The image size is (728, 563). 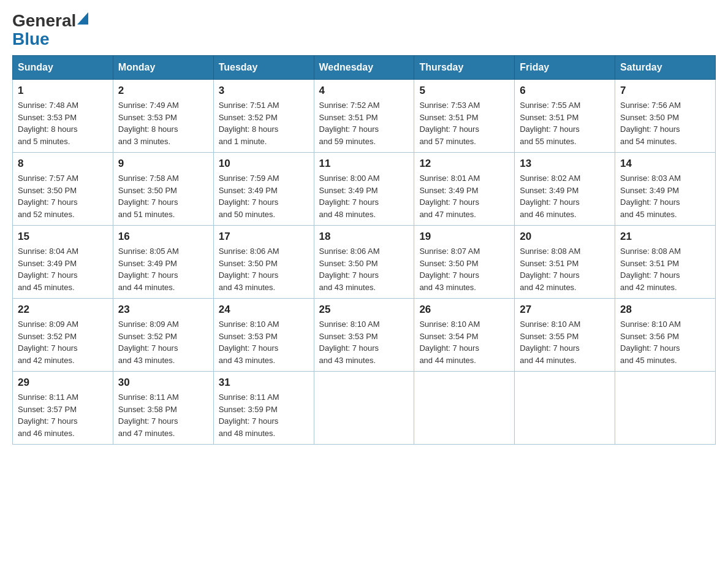 I want to click on calendar-cell: 14 Sunrise: 8:03 AMSunset: 3:49 PMDaylig…, so click(x=665, y=189).